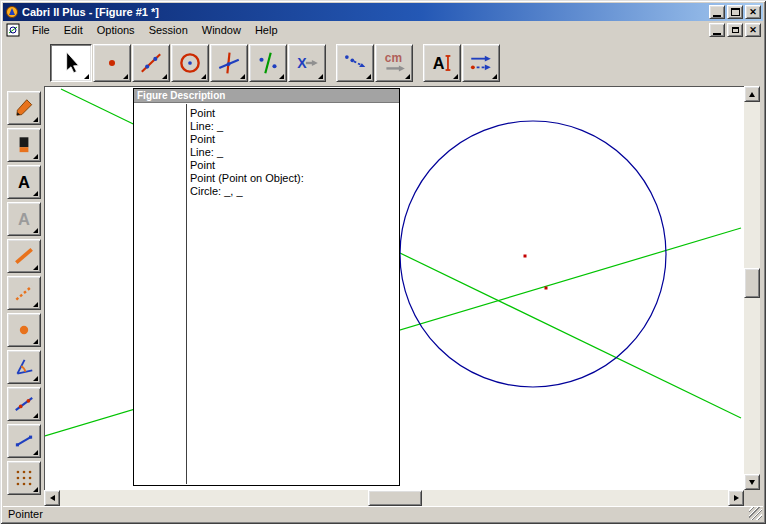 The height and width of the screenshot is (524, 766). Describe the element at coordinates (24, 367) in the screenshot. I see `angle-mark-button` at that location.